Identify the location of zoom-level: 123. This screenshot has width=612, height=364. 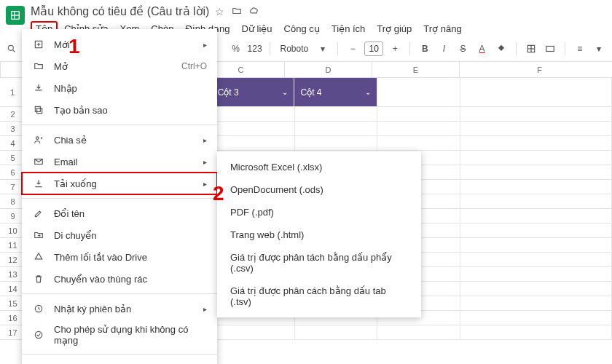
(255, 49).